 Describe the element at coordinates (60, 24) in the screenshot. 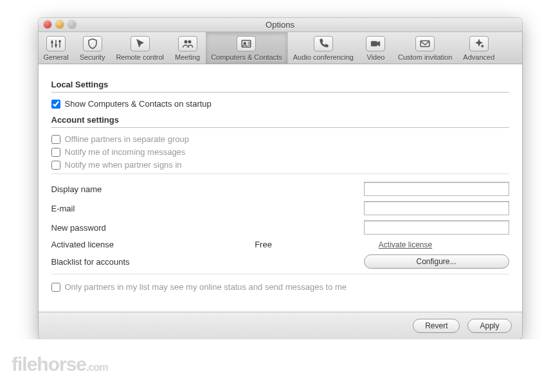

I see `minimize-button` at that location.